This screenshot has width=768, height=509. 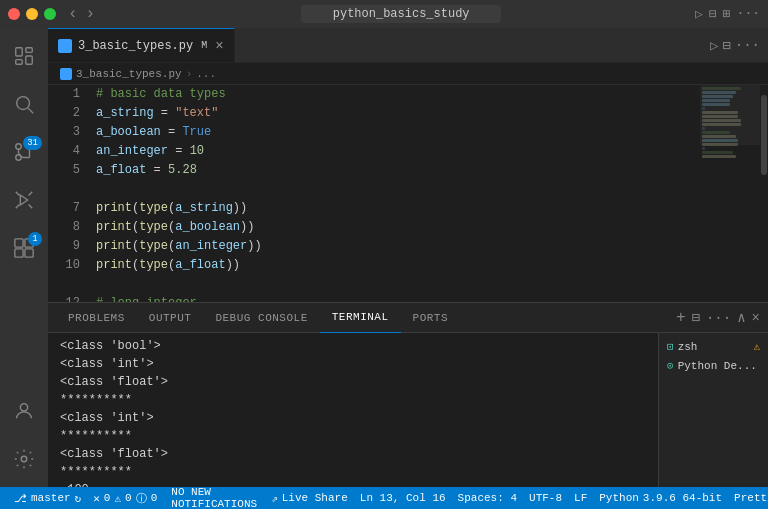 I want to click on scrollbar-thumb, so click(x=764, y=135).